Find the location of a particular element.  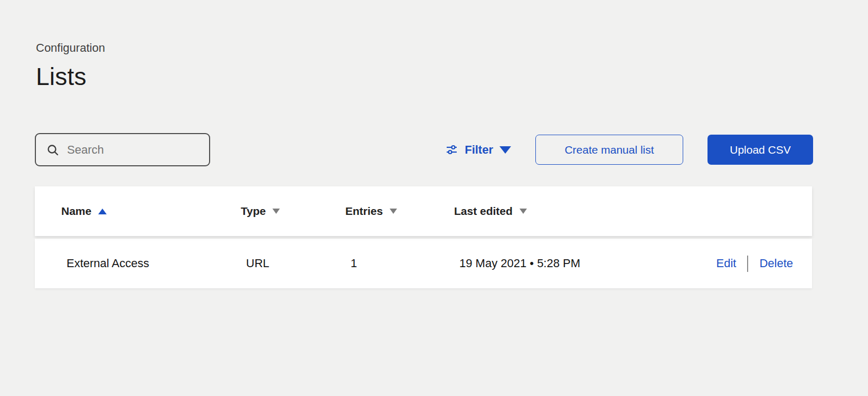

column-header-name: Name is located at coordinates (151, 211).